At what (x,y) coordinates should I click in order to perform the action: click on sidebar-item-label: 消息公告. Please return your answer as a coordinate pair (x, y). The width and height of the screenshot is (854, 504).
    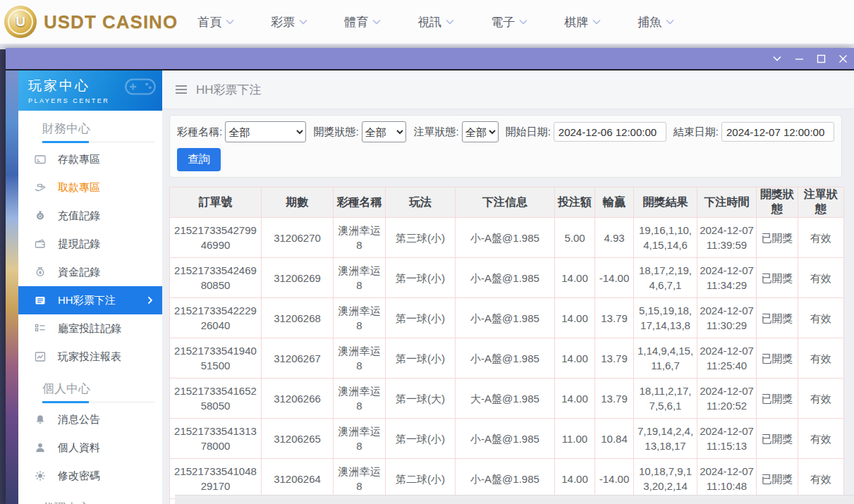
    Looking at the image, I should click on (79, 420).